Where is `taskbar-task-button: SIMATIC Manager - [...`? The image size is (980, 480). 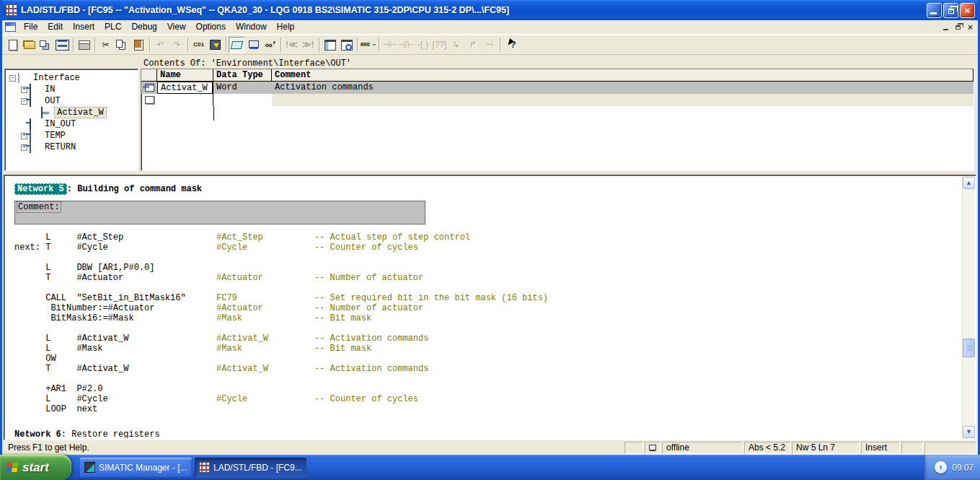
taskbar-task-button: SIMATIC Manager - [... is located at coordinates (136, 468).